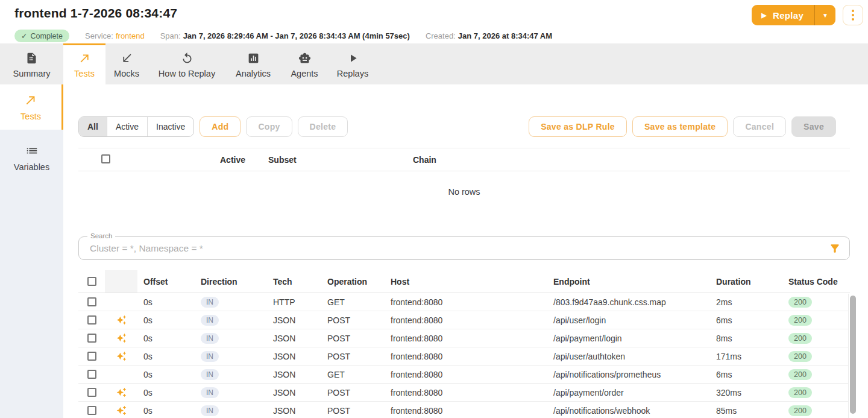 The image size is (868, 418). What do you see at coordinates (127, 64) in the screenshot?
I see `tab-mocks: Mocks` at bounding box center [127, 64].